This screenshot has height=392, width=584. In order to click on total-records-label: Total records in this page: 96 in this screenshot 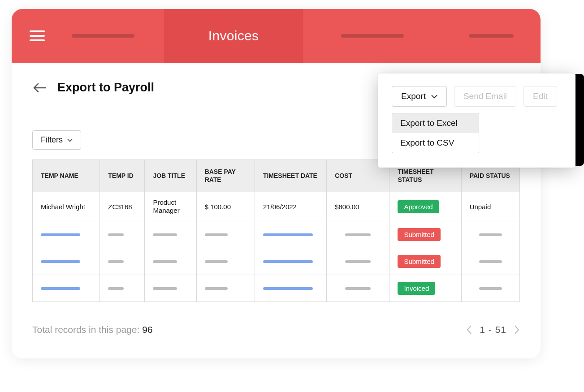, I will do `click(92, 330)`.